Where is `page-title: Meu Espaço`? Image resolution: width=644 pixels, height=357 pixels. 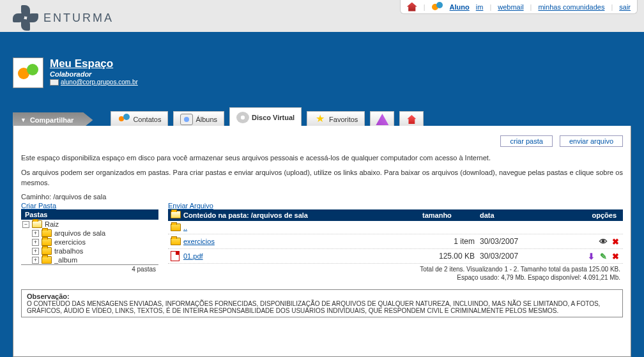 page-title: Meu Espaço is located at coordinates (94, 64).